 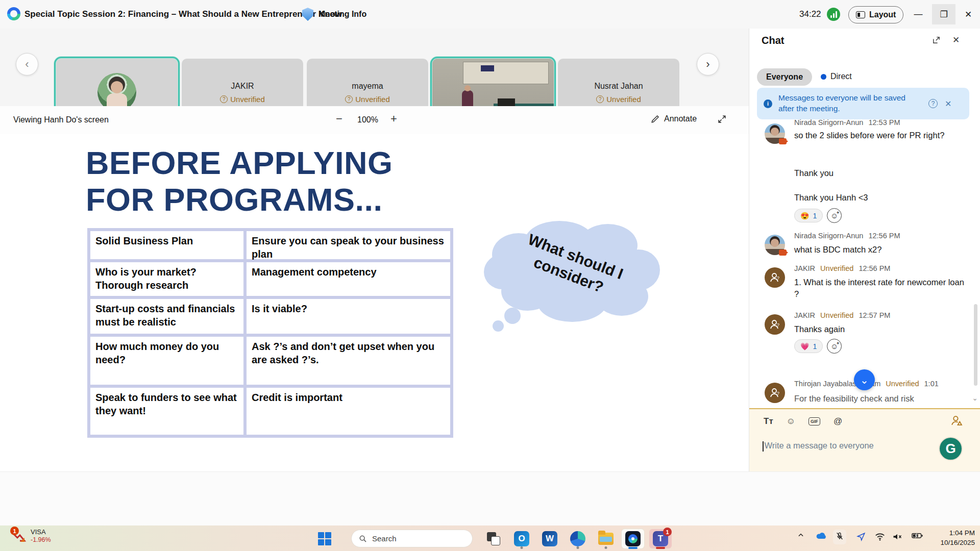 What do you see at coordinates (633, 539) in the screenshot?
I see `webex-taskbar-icon` at bounding box center [633, 539].